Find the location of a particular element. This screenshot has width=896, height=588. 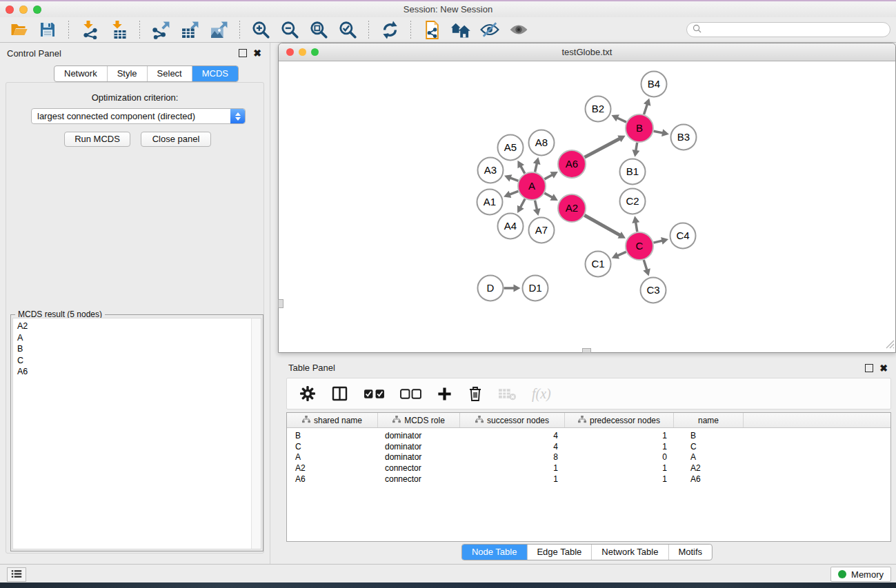

graph-edge-A-A5 is located at coordinates (523, 170).